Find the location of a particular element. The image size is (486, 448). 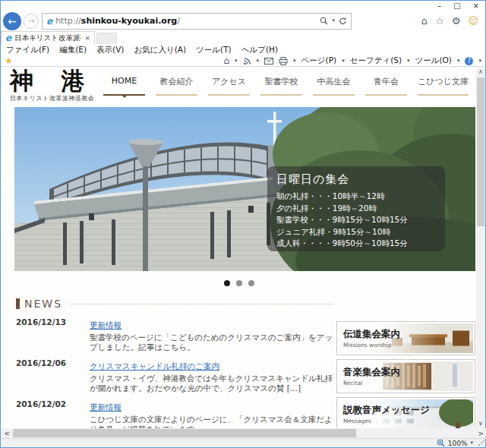

scroll-up-icon: ∧ is located at coordinates (481, 72).